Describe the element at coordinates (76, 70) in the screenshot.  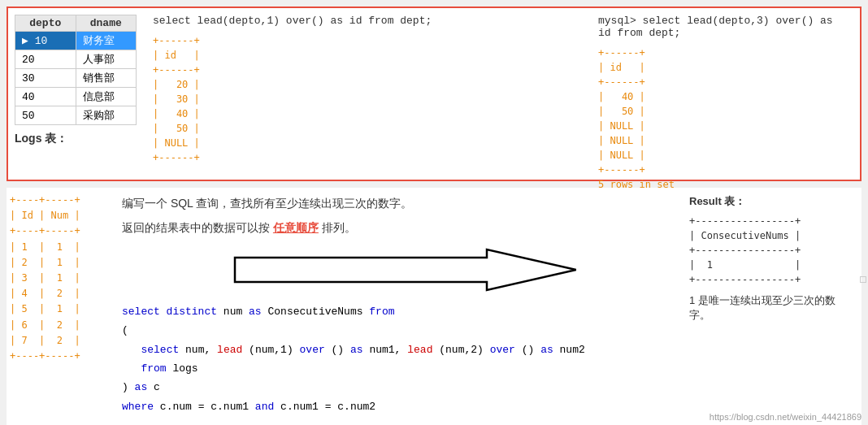
I see `dept-table: depto dname ▶ 10 财务室 20 人事部 30 销售部` at that location.